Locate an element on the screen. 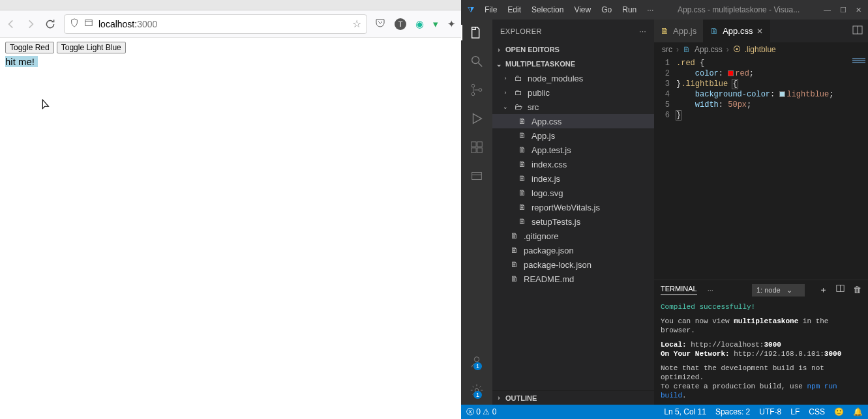  menu-go: Go is located at coordinates (606, 10).